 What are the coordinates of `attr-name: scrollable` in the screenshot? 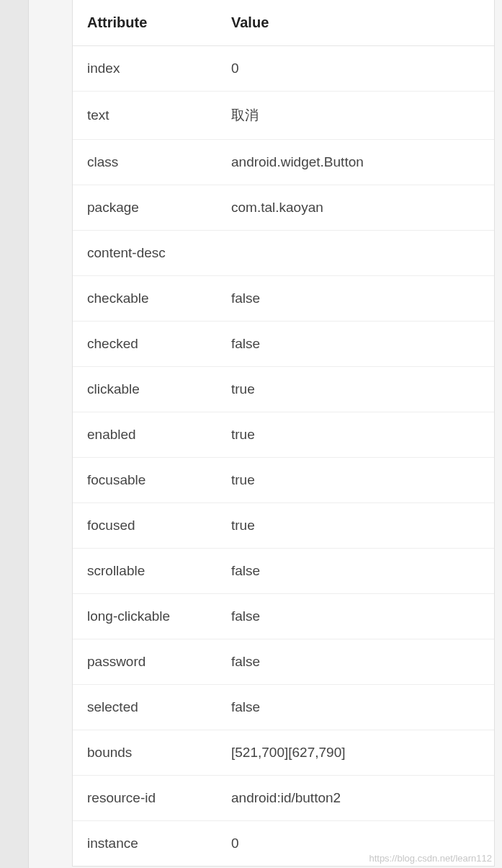 It's located at (145, 571).